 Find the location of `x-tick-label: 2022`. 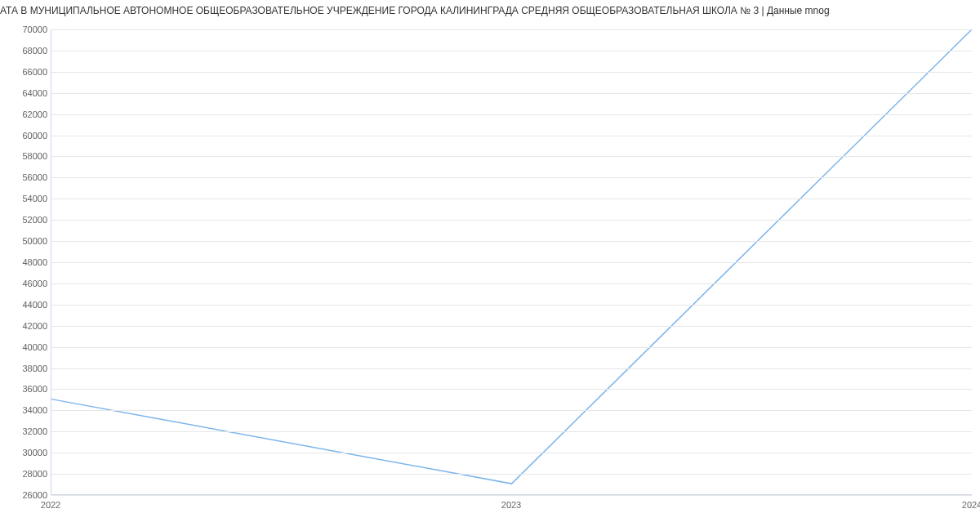

x-tick-label: 2022 is located at coordinates (51, 505).